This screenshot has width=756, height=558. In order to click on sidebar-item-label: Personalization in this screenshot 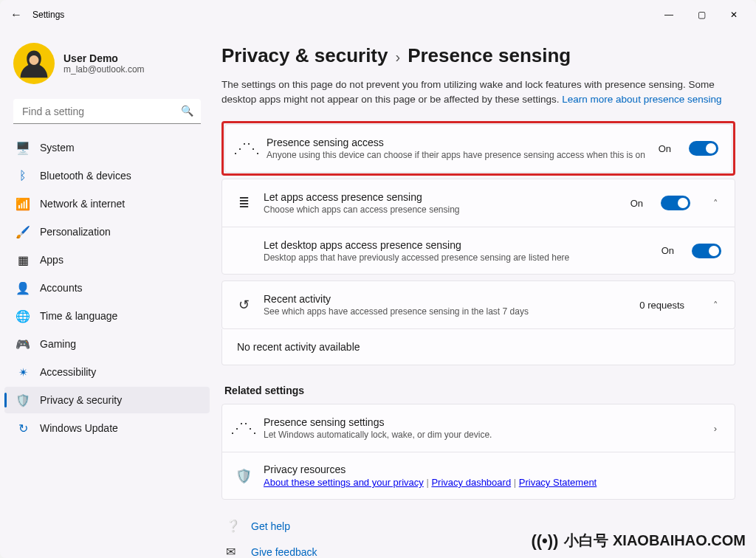, I will do `click(75, 232)`.